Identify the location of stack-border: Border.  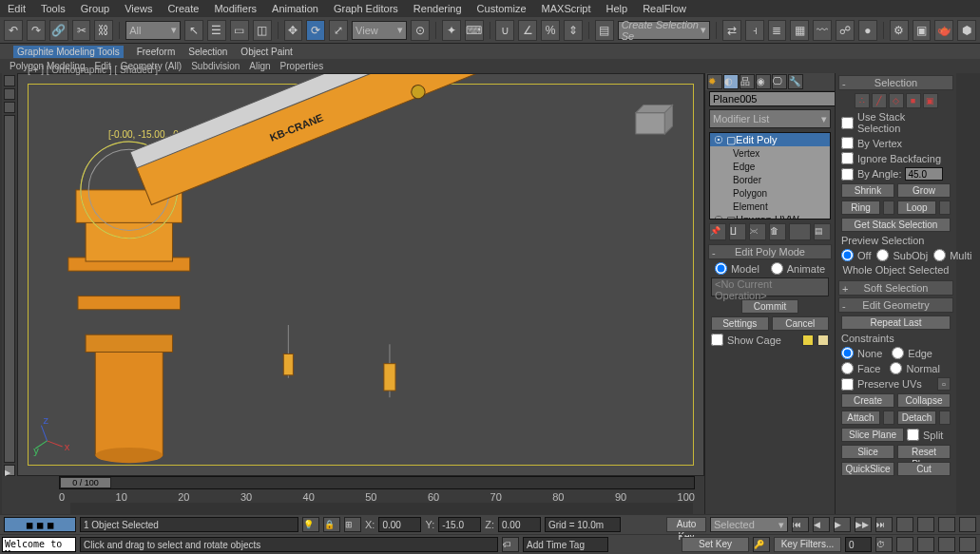
(770, 180).